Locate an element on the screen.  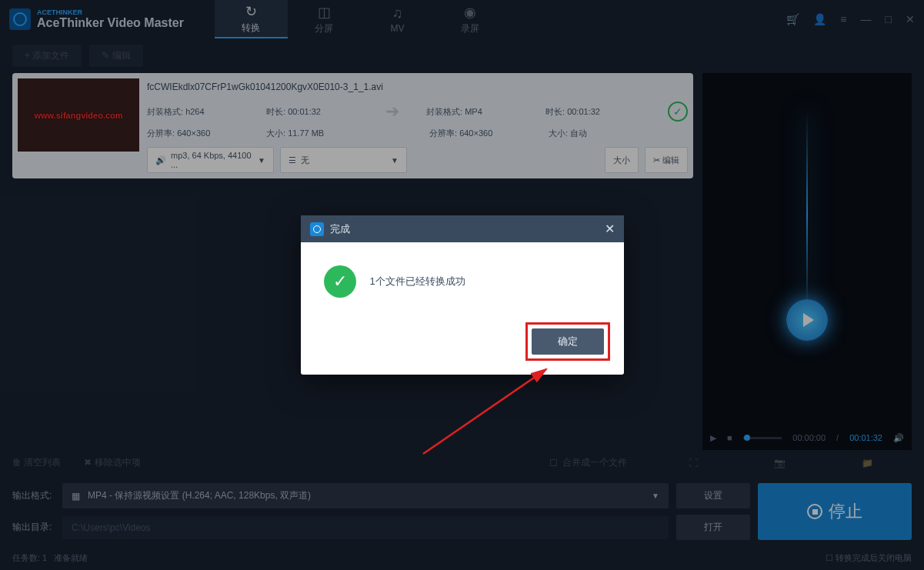
ok-highlight: 确定 is located at coordinates (568, 342).